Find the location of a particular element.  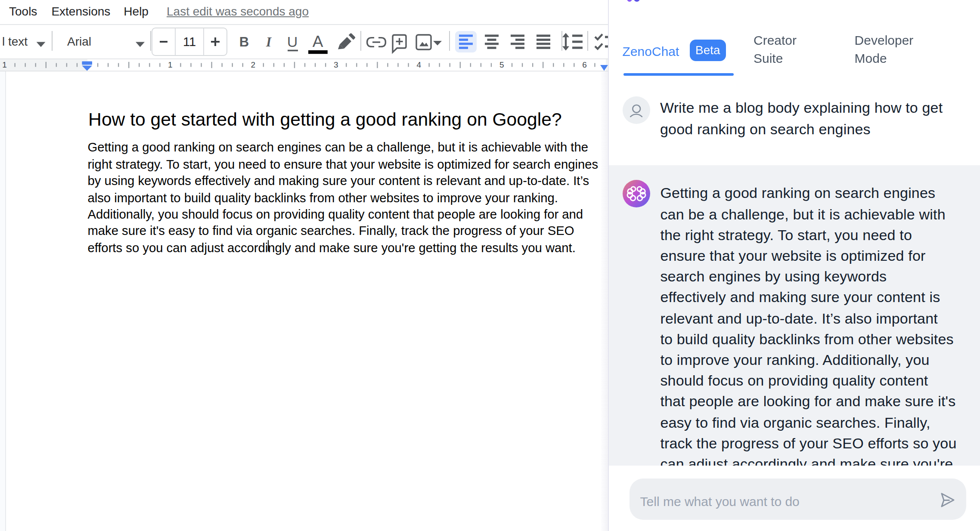

svg-text: 5 is located at coordinates (502, 65).